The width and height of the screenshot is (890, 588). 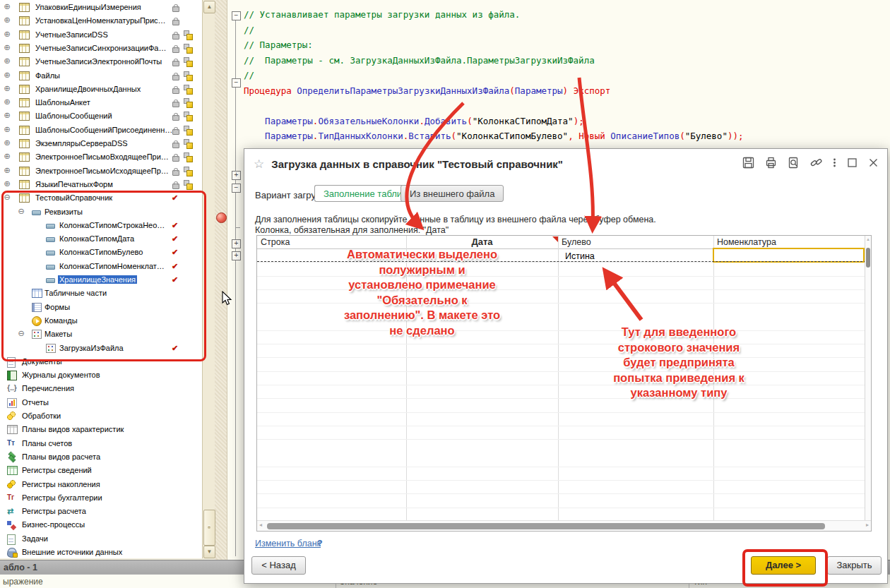 What do you see at coordinates (101, 429) in the screenshot?
I see `tree-item: Планы видов характеристик` at bounding box center [101, 429].